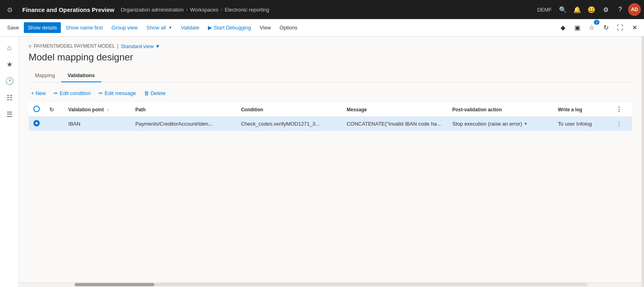  What do you see at coordinates (563, 28) in the screenshot?
I see `diamond-icon: ◆` at bounding box center [563, 28].